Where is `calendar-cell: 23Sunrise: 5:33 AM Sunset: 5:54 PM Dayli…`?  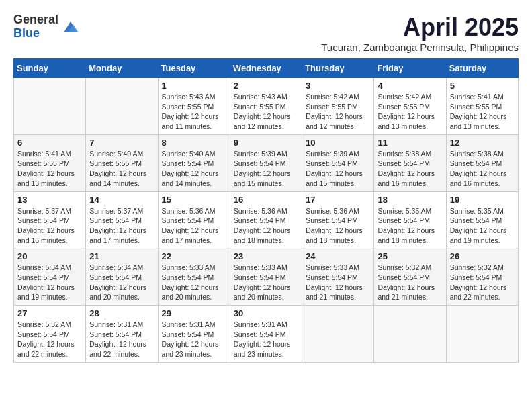 calendar-cell: 23Sunrise: 5:33 AM Sunset: 5:54 PM Dayli… is located at coordinates (266, 277).